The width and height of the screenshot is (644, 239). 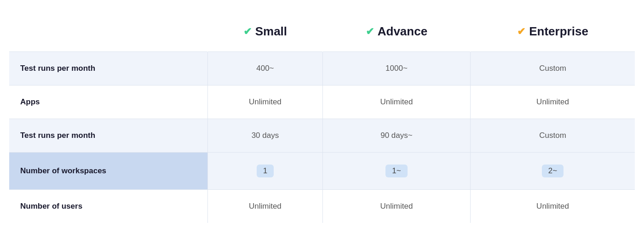 I want to click on header-advance: ✔ Advance, so click(x=397, y=34).